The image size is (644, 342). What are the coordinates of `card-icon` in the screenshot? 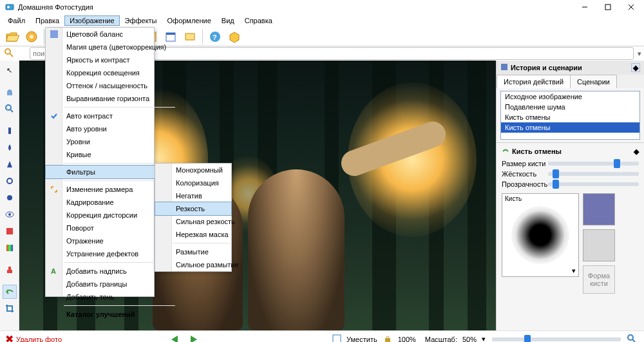 It's located at (190, 37).